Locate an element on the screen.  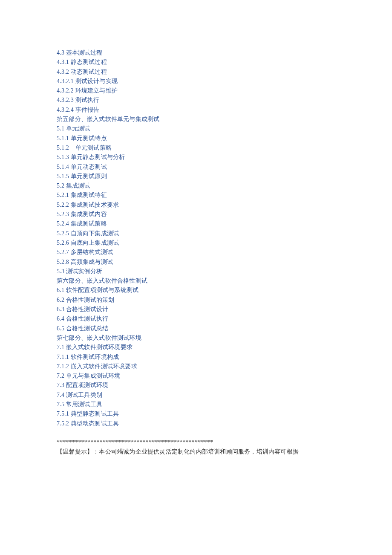
toc-item: 7.4 测试工具类别 is located at coordinates (197, 395).